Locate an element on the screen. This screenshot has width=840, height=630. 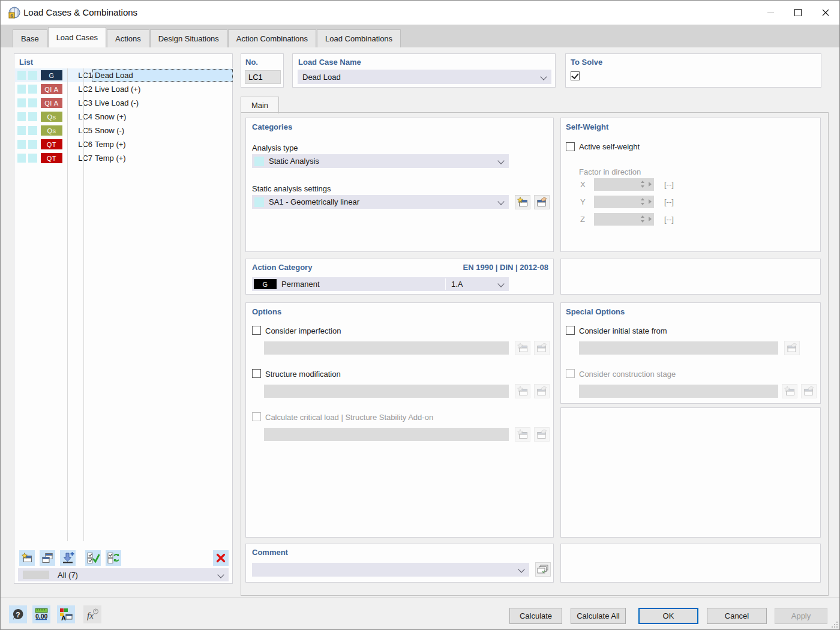
factor-y-spinner is located at coordinates (624, 202).